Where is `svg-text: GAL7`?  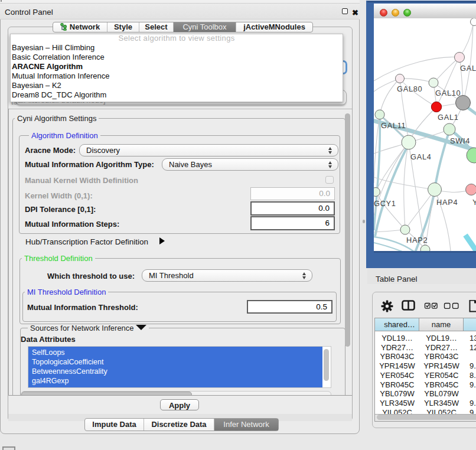 svg-text: GAL7 is located at coordinates (468, 69).